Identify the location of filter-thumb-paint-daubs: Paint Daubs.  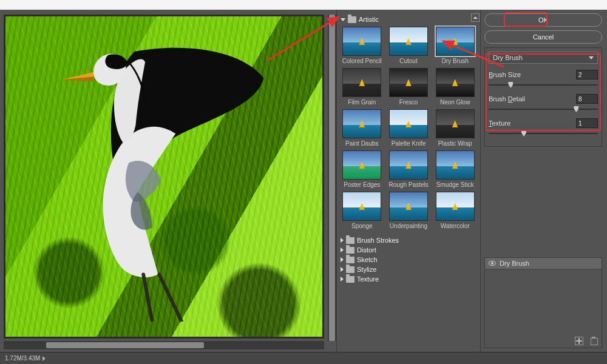
(362, 128).